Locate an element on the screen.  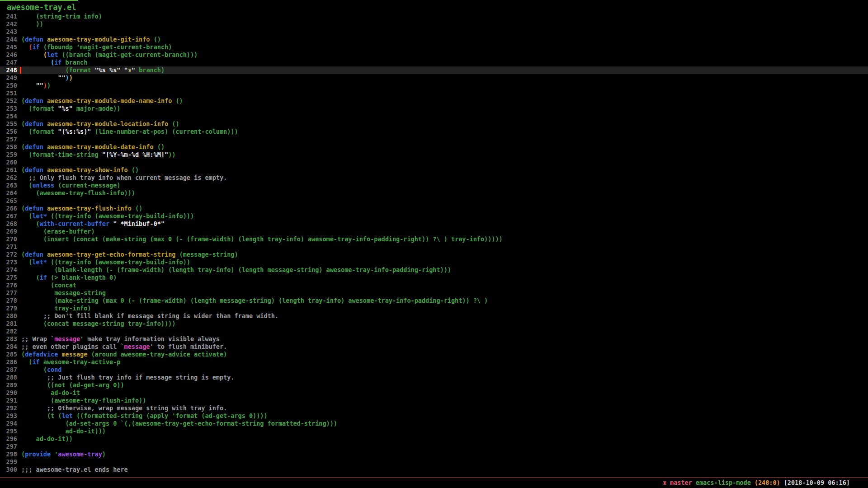
line-number: 286 is located at coordinates (9, 362).